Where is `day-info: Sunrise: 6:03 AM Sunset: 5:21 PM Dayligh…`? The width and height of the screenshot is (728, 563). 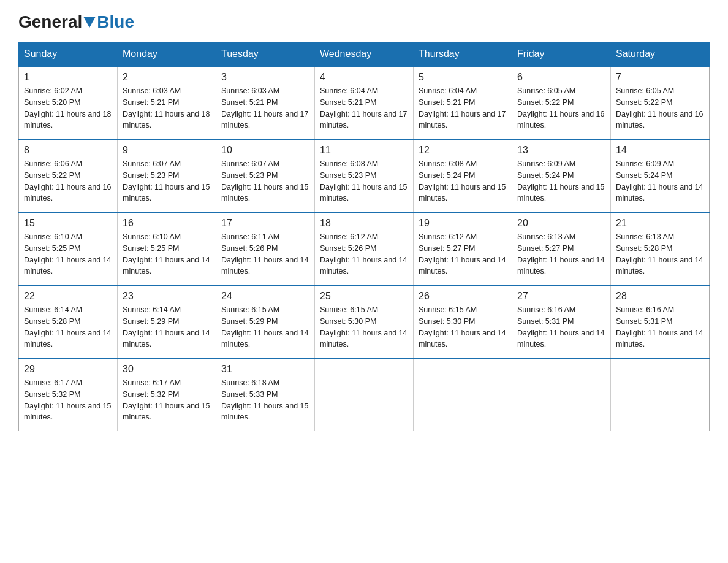 day-info: Sunrise: 6:03 AM Sunset: 5:21 PM Dayligh… is located at coordinates (167, 108).